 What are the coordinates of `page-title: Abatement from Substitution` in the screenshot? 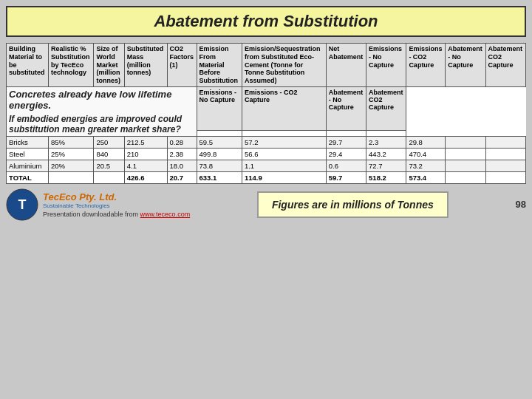 It's located at (266, 21).